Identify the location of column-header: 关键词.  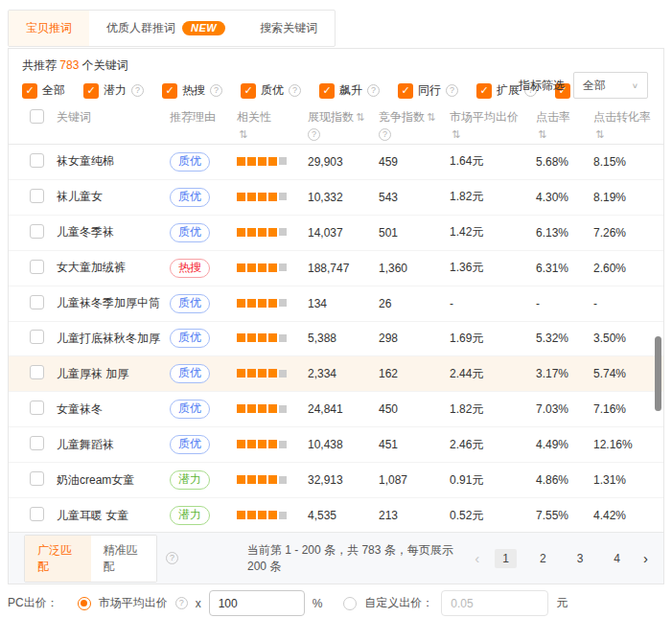
(113, 117).